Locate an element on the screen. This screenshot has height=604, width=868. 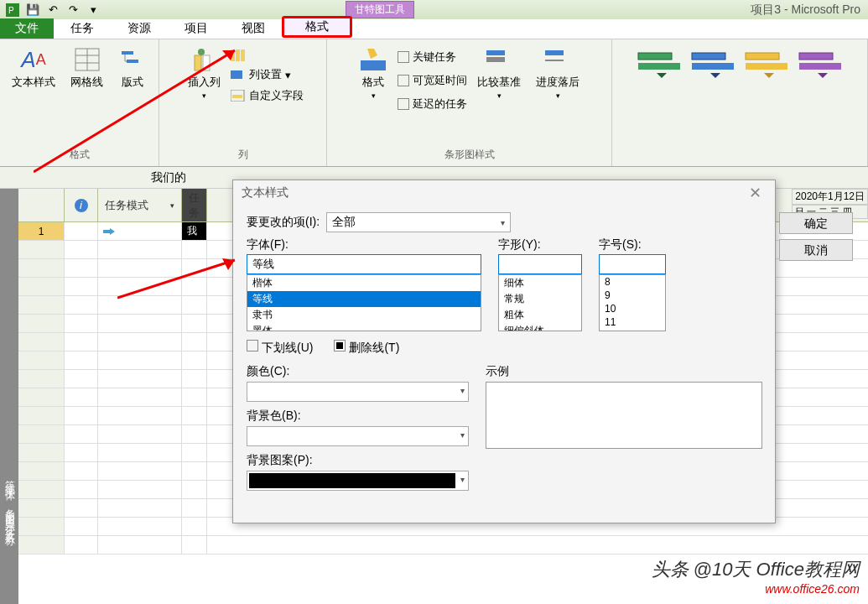
text-style-label: 文本样式 is located at coordinates (34, 82).